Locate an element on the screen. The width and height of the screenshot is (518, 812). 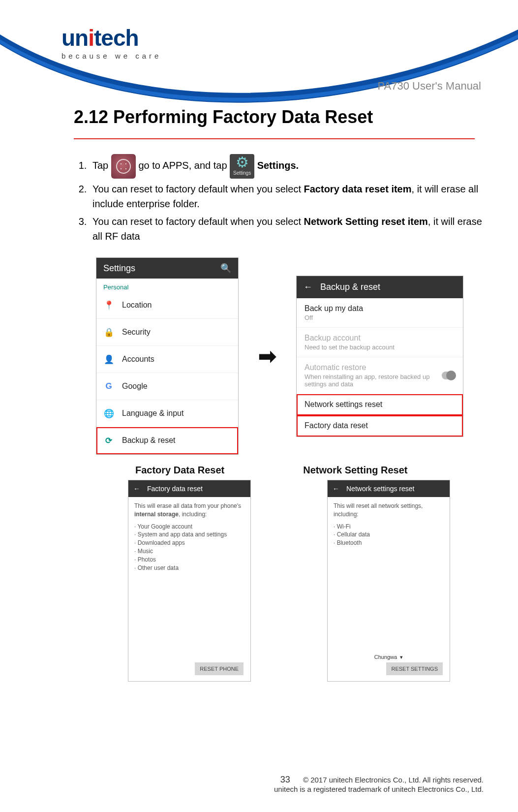
network-settings-reset-screenshot: ← Network settings reset This will reset… is located at coordinates (389, 581).